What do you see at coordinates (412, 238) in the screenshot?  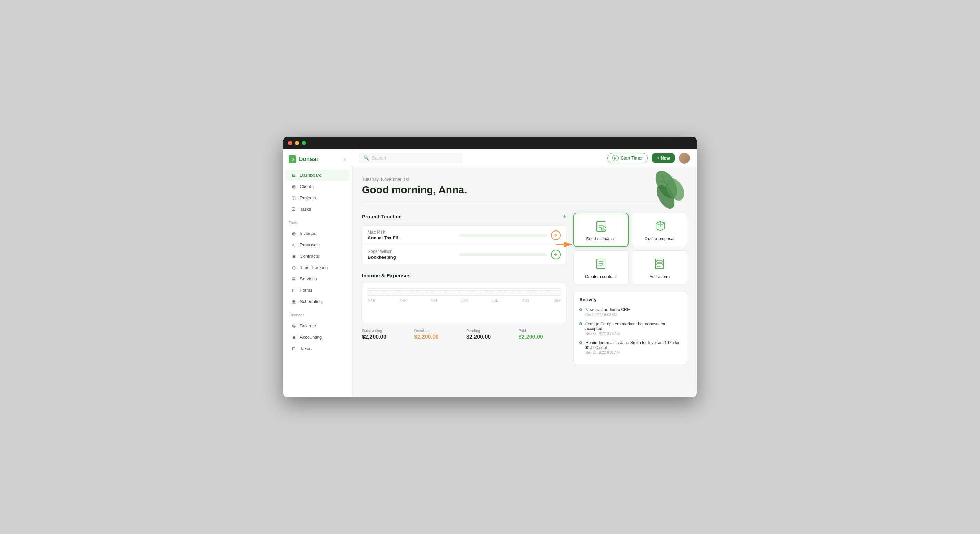 I see `timeline-project: Annual Tax Fil...` at bounding box center [412, 238].